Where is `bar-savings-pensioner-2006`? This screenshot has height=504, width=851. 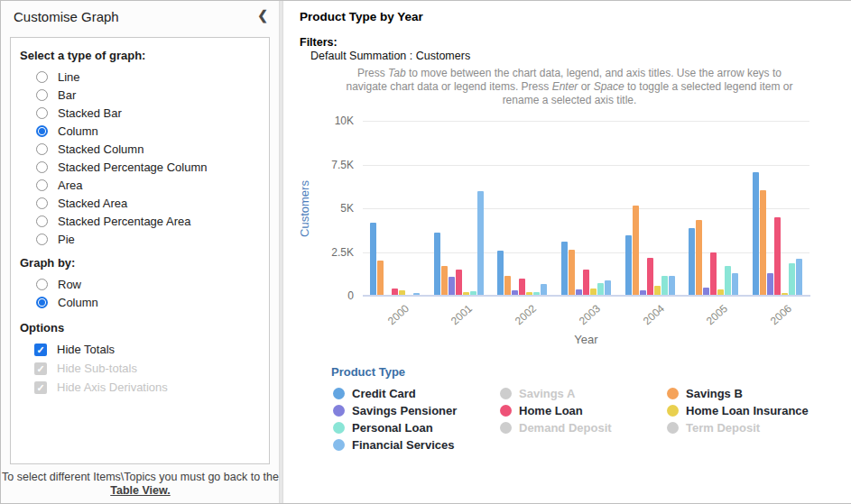
bar-savings-pensioner-2006 is located at coordinates (771, 285).